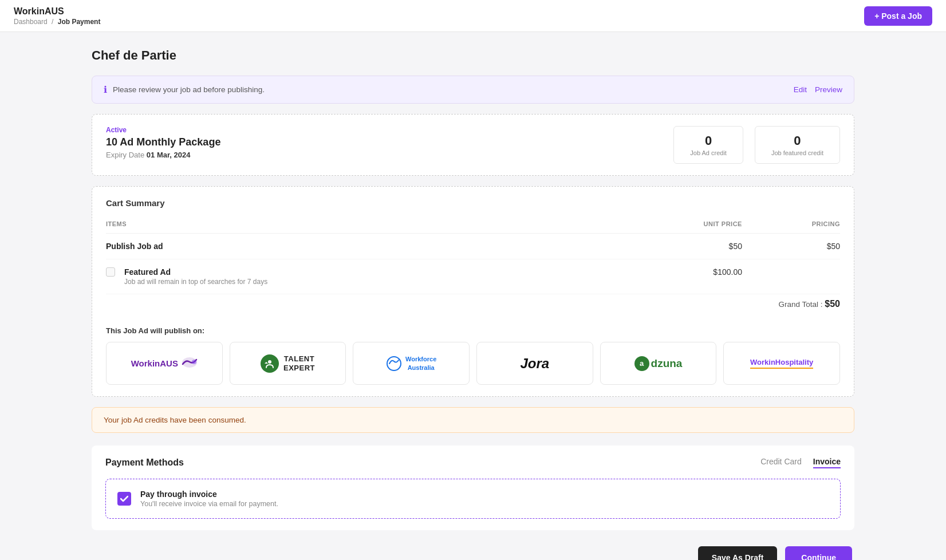 Image resolution: width=946 pixels, height=560 pixels. I want to click on breadcrumb-home: Dashboard, so click(31, 22).